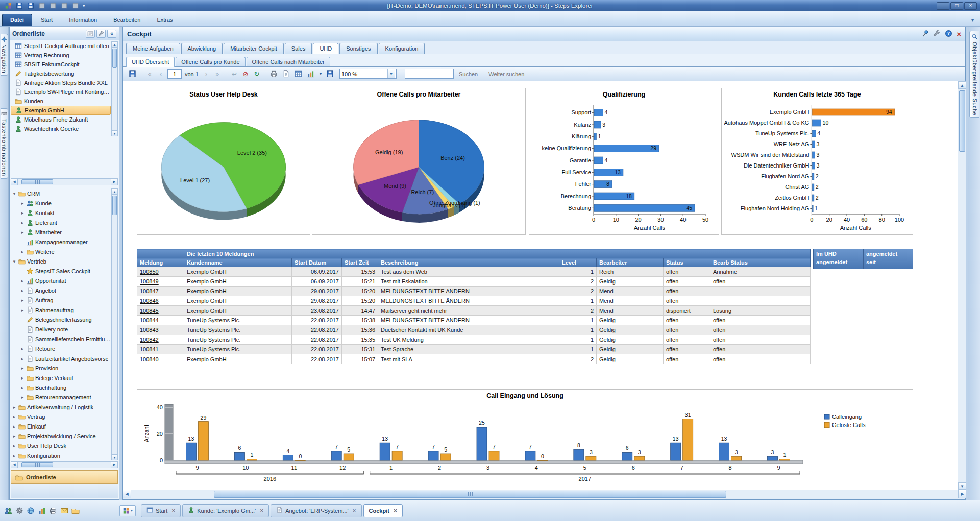  What do you see at coordinates (888, 259) in the screenshot?
I see `column-header-angemeldet-seit: angemeldet seit` at bounding box center [888, 259].